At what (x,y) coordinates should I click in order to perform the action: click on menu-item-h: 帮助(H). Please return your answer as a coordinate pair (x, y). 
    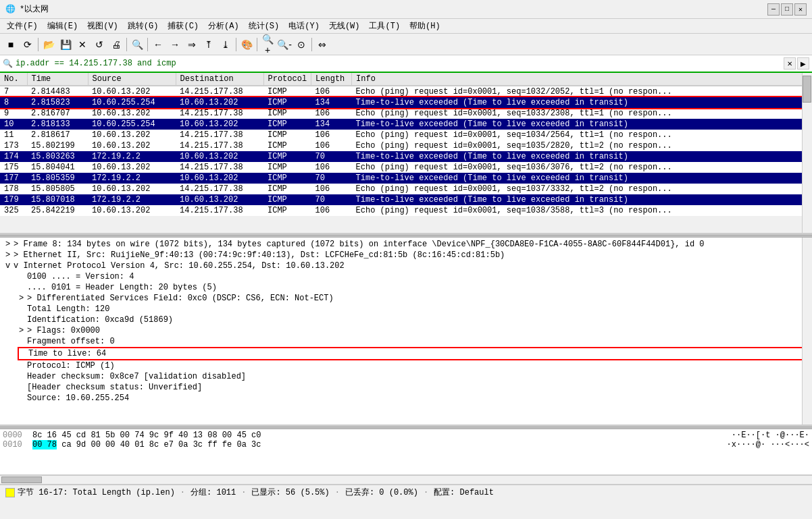
    Looking at the image, I should click on (425, 26).